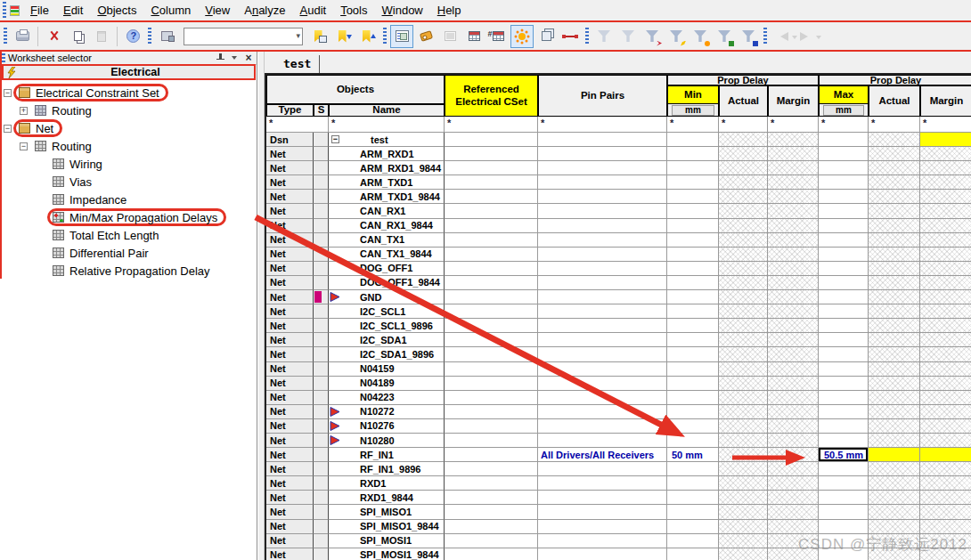 Image resolution: width=971 pixels, height=560 pixels. What do you see at coordinates (290, 110) in the screenshot?
I see `header-type: Type` at bounding box center [290, 110].